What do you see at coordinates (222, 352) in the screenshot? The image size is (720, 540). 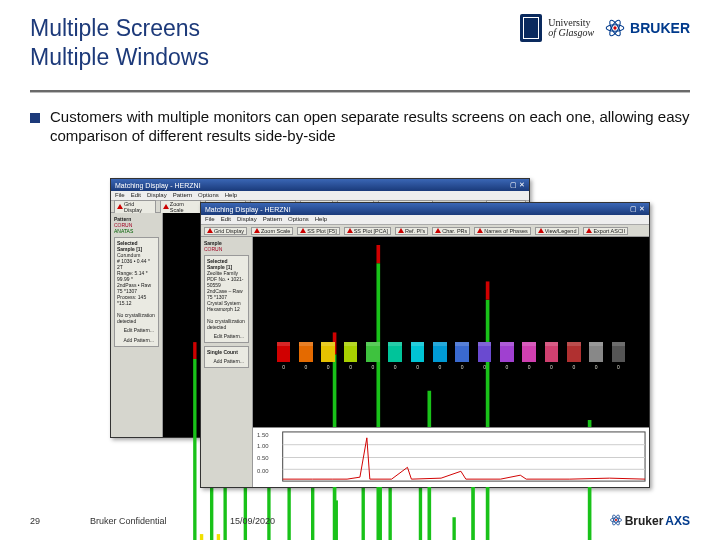 I see `panel-title: Single Count` at bounding box center [222, 352].